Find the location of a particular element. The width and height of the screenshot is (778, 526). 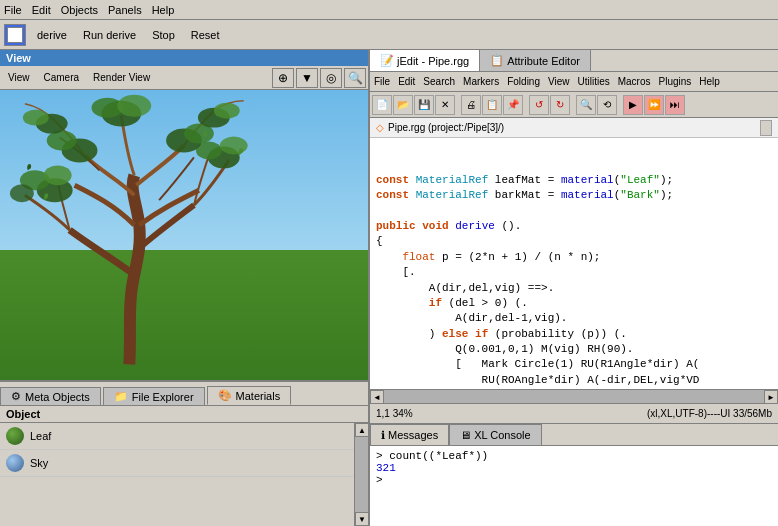

right-toolbar: 📄 📂 💾 ✕ 🖨 📋 📌 ↺ ↻ 🔍 ⟲ ▶ ⏩ ⏭ is located at coordinates (574, 105).